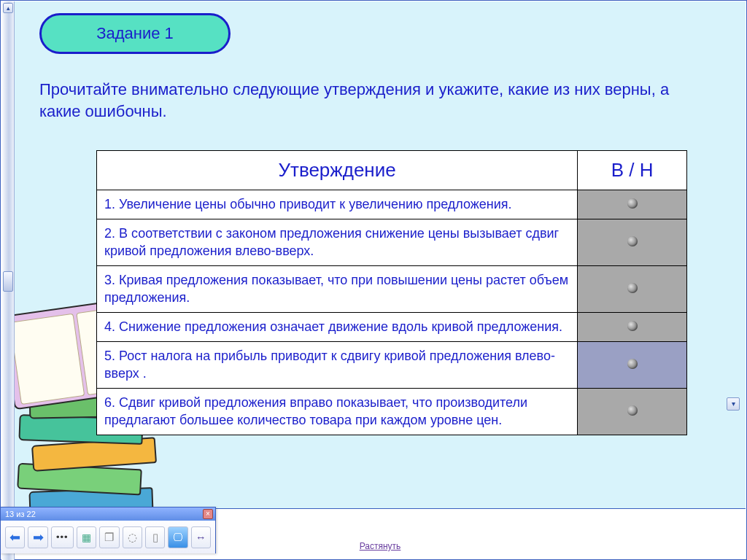 The image size is (747, 560). What do you see at coordinates (86, 537) in the screenshot?
I see `slide-sorter-button` at bounding box center [86, 537].